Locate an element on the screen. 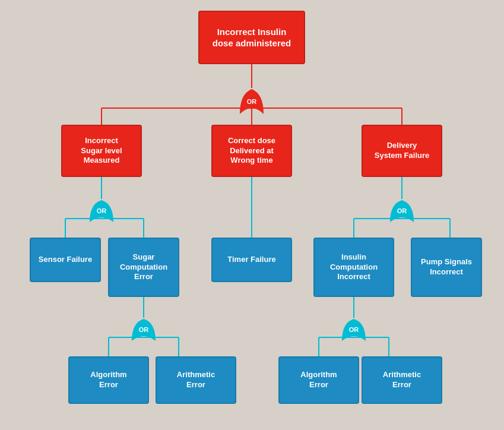 The height and width of the screenshot is (430, 504). or-gate-level2-right: OR is located at coordinates (402, 211).